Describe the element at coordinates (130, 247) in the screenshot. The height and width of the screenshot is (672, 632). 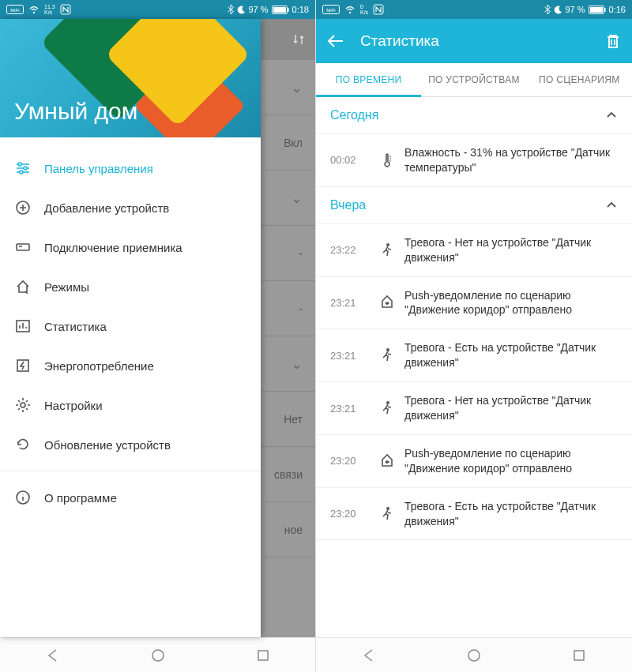
I see `menu-item-receiver: Подключение приемника` at that location.